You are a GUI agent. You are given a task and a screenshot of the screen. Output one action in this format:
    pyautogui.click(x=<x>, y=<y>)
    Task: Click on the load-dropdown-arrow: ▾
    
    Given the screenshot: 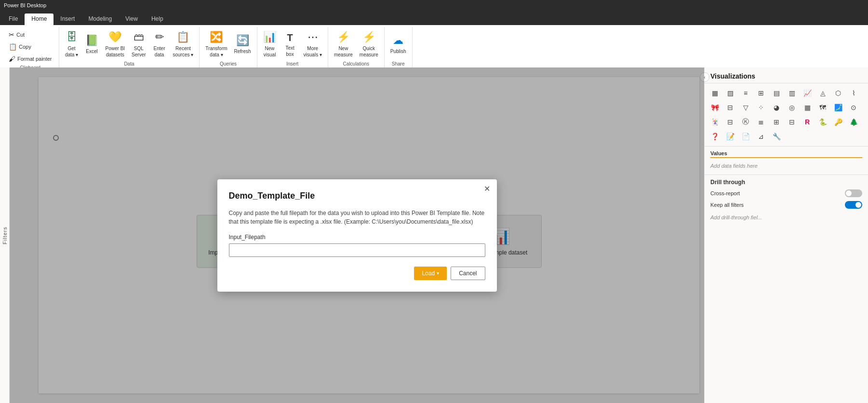 What is the action you would take?
    pyautogui.click(x=438, y=273)
    